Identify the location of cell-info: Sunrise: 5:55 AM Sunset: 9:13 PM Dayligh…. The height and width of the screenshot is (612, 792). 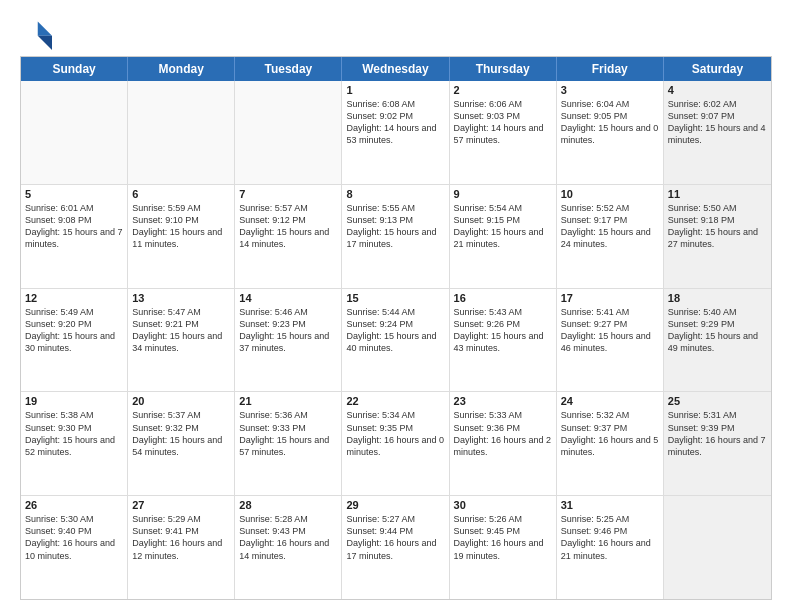
(395, 226).